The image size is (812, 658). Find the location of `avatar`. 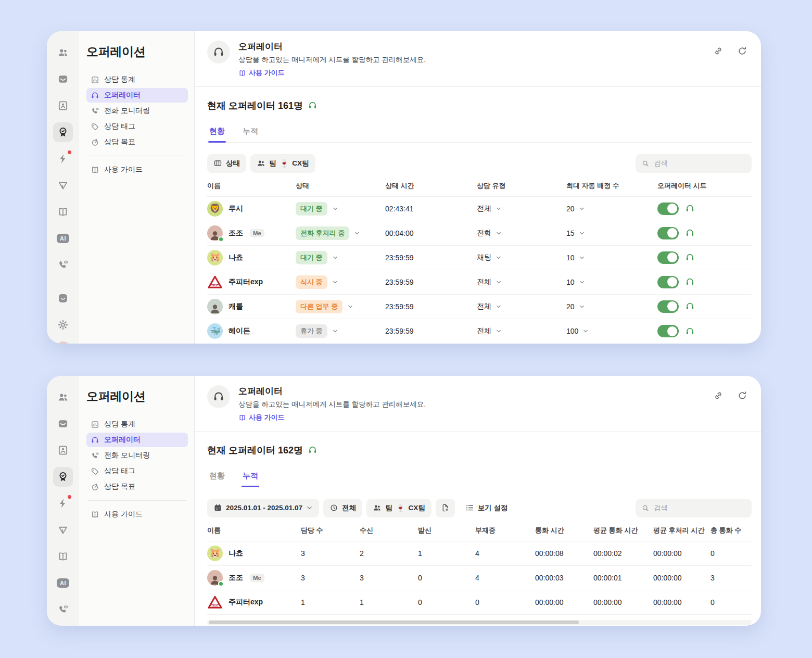

avatar is located at coordinates (215, 307).